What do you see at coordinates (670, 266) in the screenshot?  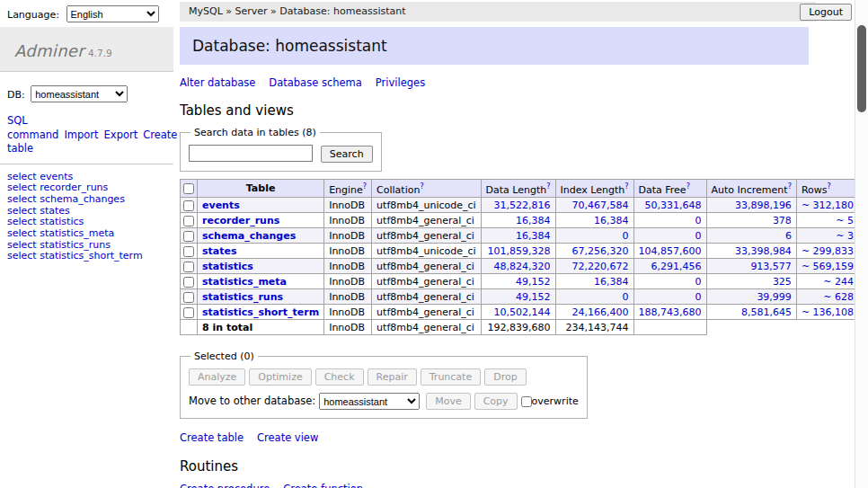 I see `cell-data-free: 6,291,456` at bounding box center [670, 266].